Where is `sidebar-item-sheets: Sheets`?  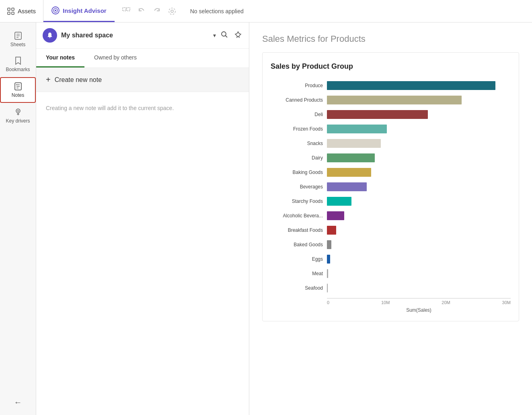
sidebar-item-sheets: Sheets is located at coordinates (18, 39).